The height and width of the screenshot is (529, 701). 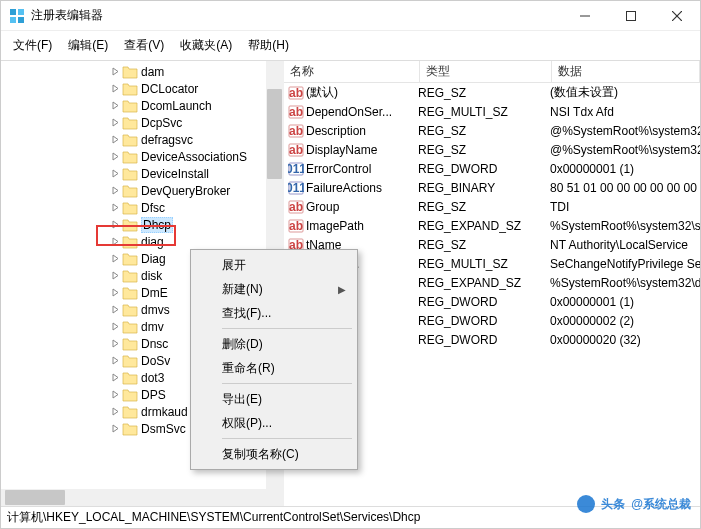 I want to click on menu-separator, so click(x=287, y=328).